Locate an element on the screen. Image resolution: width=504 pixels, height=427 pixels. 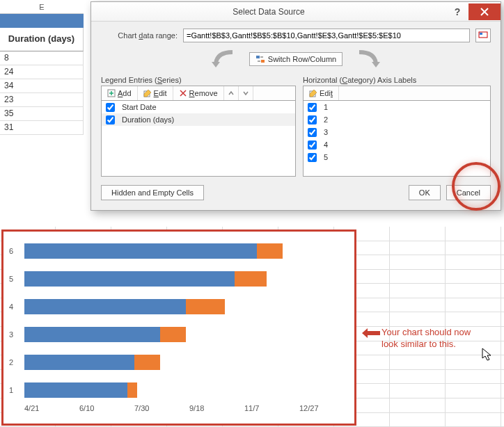
annotation-arrow-left-icon is located at coordinates (371, 333).